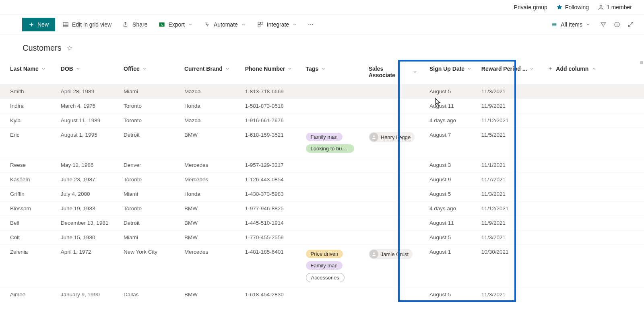  What do you see at coordinates (225, 25) in the screenshot?
I see `automate-button: Automate` at bounding box center [225, 25].